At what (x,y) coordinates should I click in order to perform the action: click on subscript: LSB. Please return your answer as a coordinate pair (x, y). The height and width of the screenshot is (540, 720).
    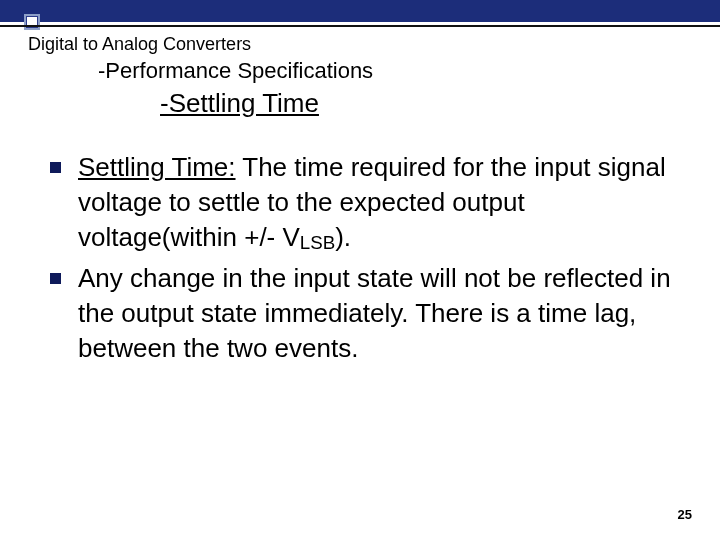
    Looking at the image, I should click on (318, 242).